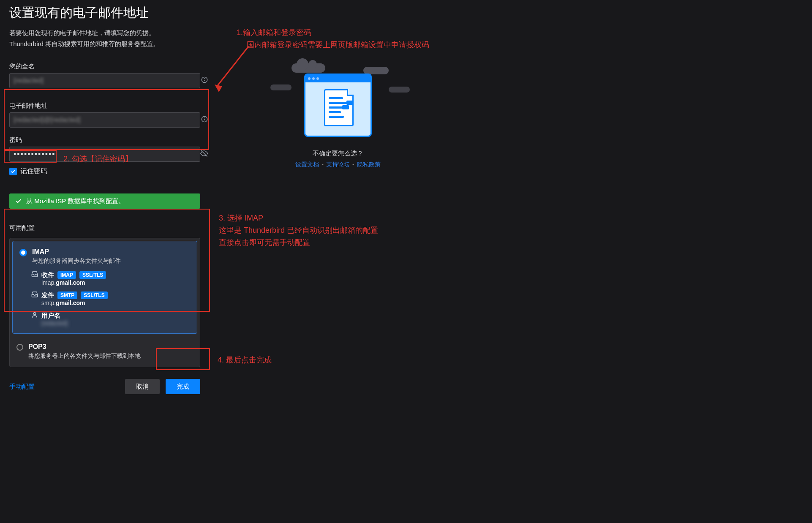  I want to click on remember-checkbox, so click(13, 172).